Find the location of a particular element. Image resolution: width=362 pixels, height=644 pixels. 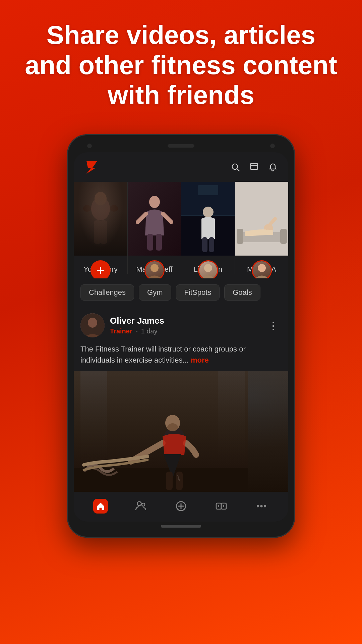

people-icon is located at coordinates (141, 506).